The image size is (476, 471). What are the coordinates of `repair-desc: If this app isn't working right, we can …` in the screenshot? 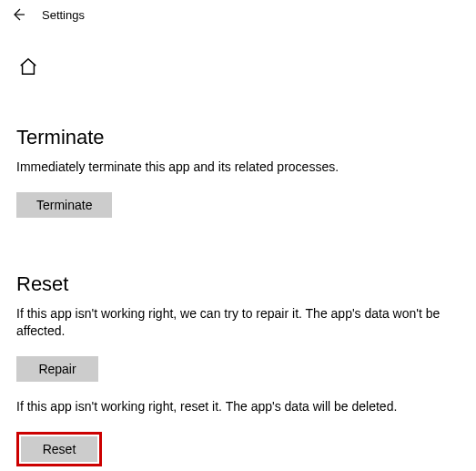 It's located at (238, 323).